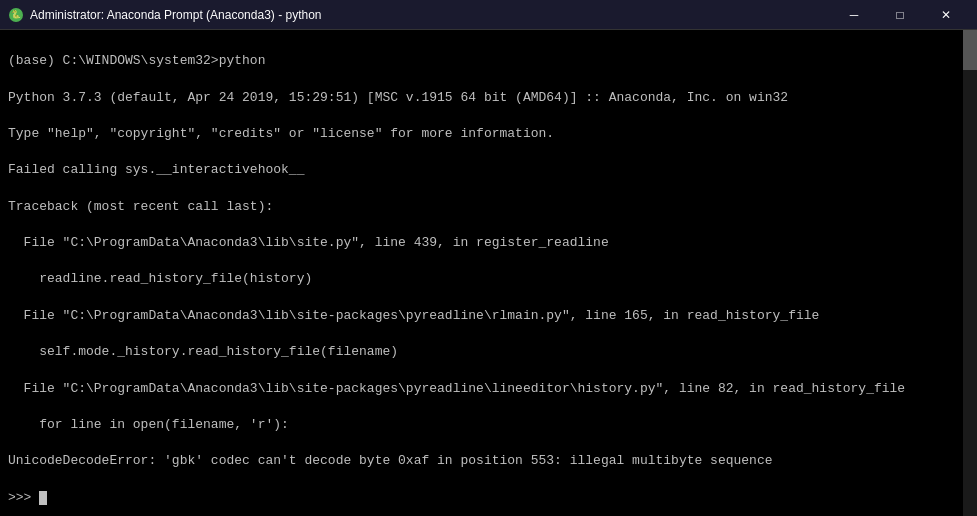 The image size is (977, 516). Describe the element at coordinates (488, 243) in the screenshot. I see `terminal-line: File "C:\ProgramData\Anaconda3\lib\site.…` at that location.